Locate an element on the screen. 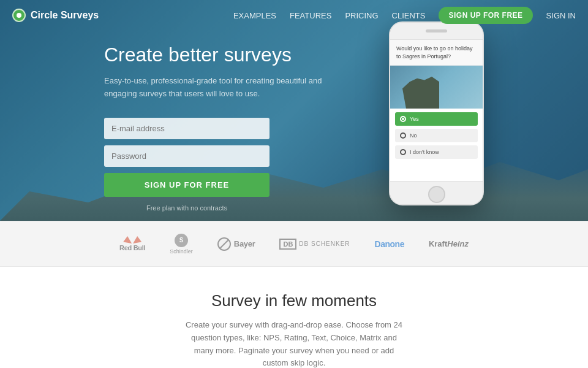 The width and height of the screenshot is (588, 368). dbschenker-label: DB Schenker is located at coordinates (325, 244).